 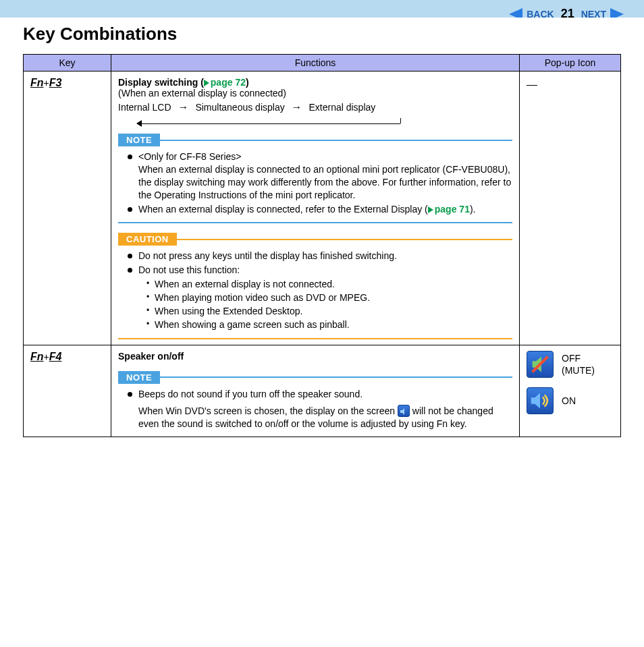 What do you see at coordinates (315, 223) in the screenshot?
I see `note-end-divider` at bounding box center [315, 223].